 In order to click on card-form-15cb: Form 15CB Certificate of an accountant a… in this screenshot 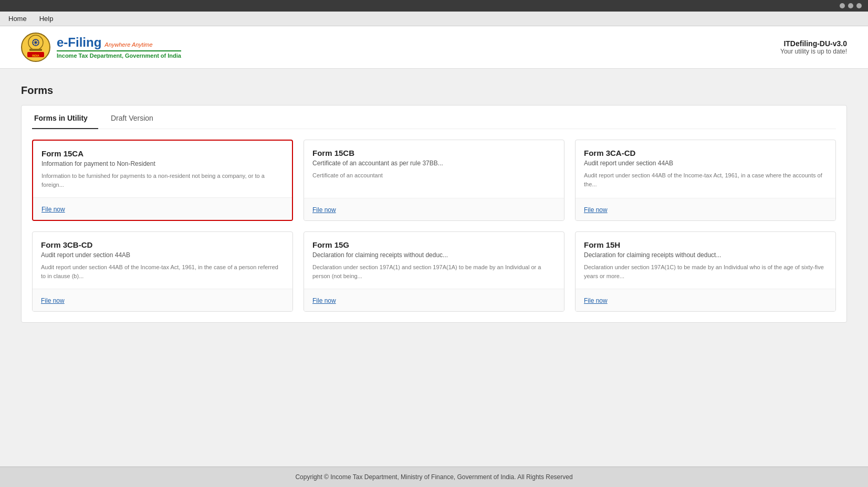, I will do `click(434, 181)`.